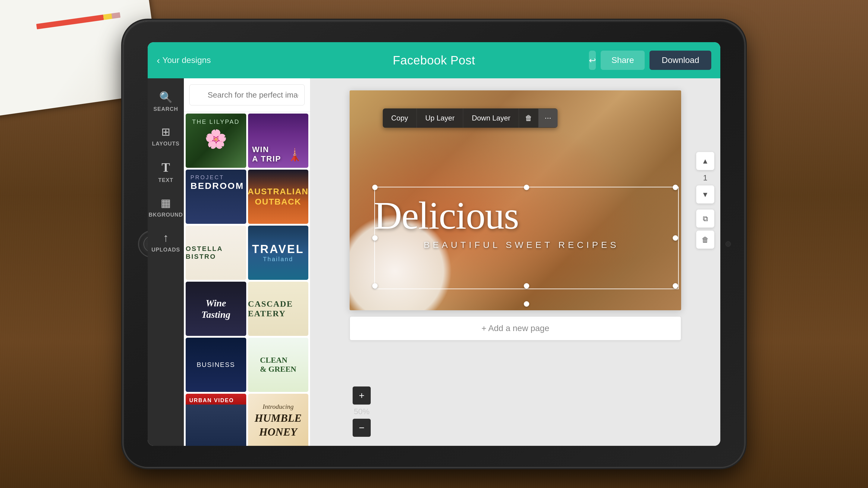 This screenshot has height=488, width=868. What do you see at coordinates (728, 244) in the screenshot?
I see `camera-dot` at bounding box center [728, 244].